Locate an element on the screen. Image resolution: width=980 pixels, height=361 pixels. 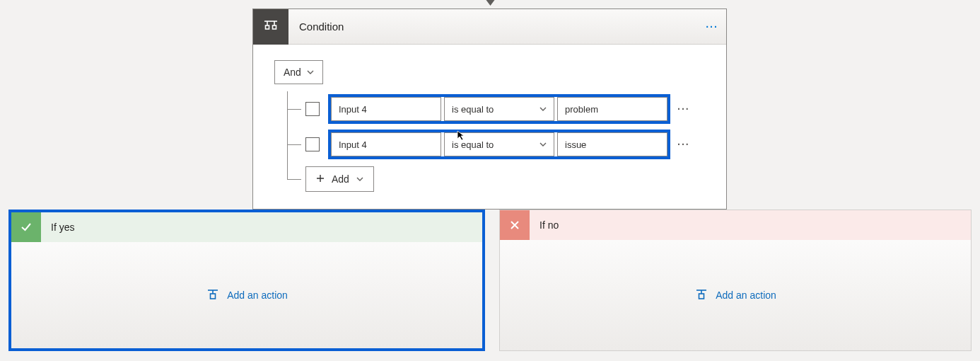
condition-row: Input 4 is equal to problem ··· is located at coordinates (489, 109).